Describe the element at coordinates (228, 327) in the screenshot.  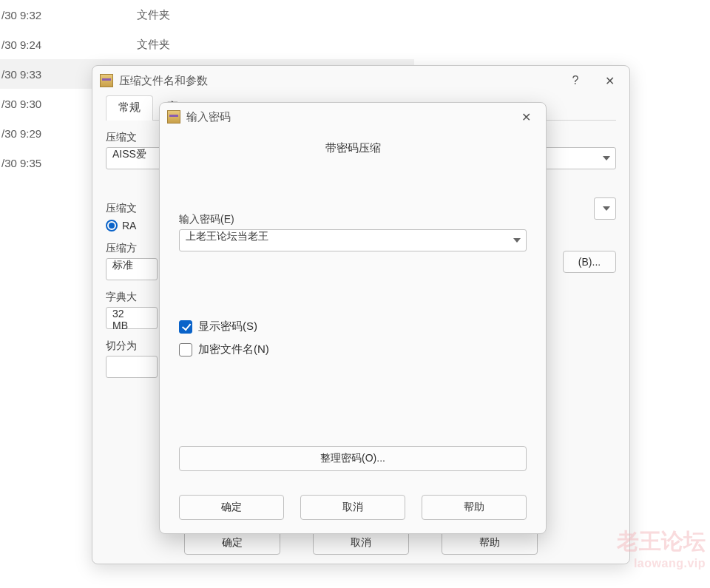
I see `show-password-label: 显示密码(S)` at that location.